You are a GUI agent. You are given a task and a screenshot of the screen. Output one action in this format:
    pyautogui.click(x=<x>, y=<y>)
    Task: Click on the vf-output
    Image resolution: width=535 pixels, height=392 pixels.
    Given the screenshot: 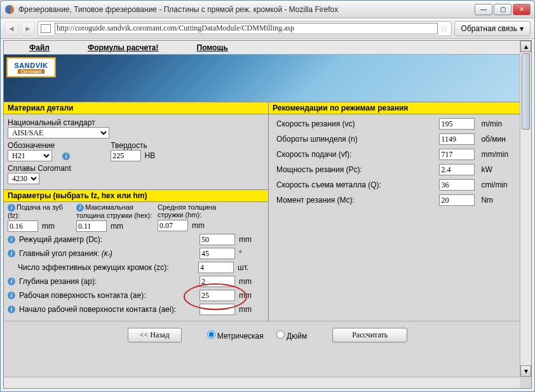 What is the action you would take?
    pyautogui.click(x=457, y=154)
    